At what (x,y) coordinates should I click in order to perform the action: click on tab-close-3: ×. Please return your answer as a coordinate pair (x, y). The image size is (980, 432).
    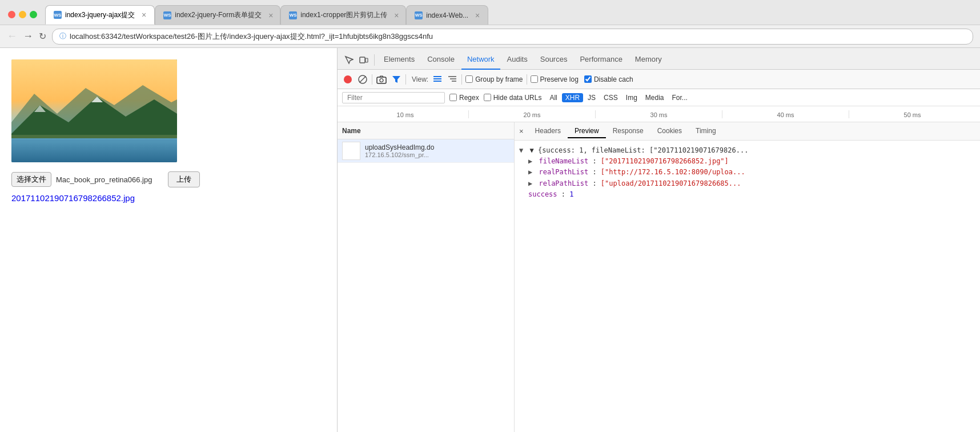
    Looking at the image, I should click on (396, 15).